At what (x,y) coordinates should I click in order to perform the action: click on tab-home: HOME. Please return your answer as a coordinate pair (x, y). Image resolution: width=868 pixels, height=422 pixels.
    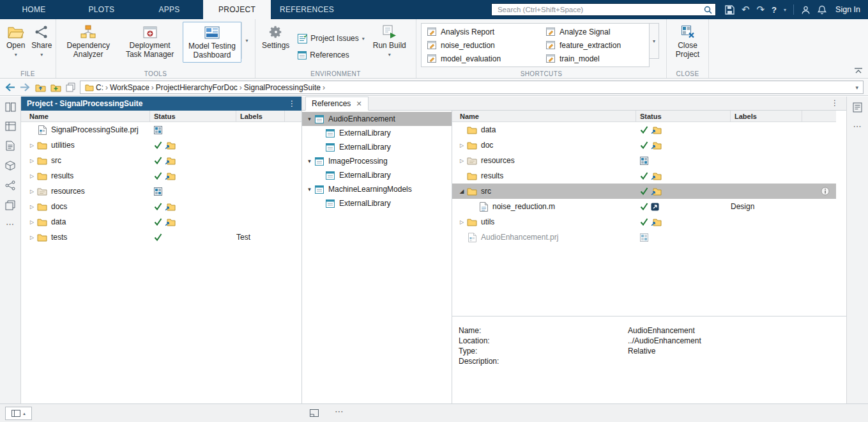
    Looking at the image, I should click on (34, 10).